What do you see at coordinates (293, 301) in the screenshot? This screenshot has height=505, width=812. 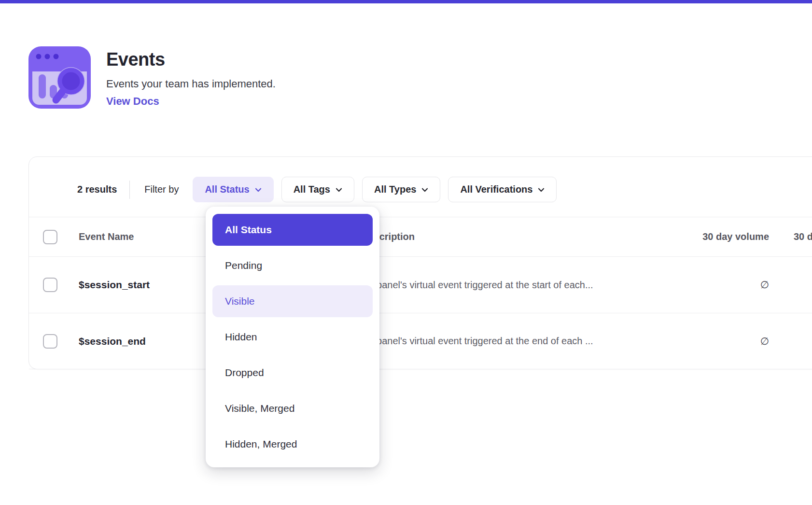 I see `dropdown-option-visible: Visible` at bounding box center [293, 301].